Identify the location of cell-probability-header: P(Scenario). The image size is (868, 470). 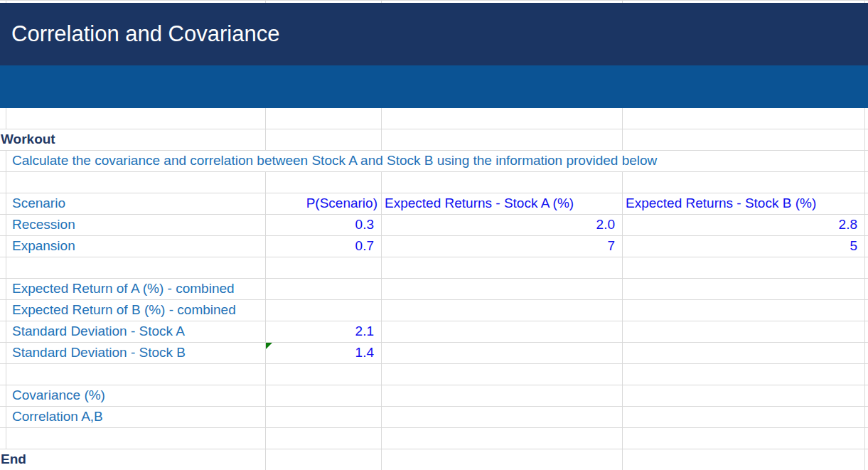
(323, 203).